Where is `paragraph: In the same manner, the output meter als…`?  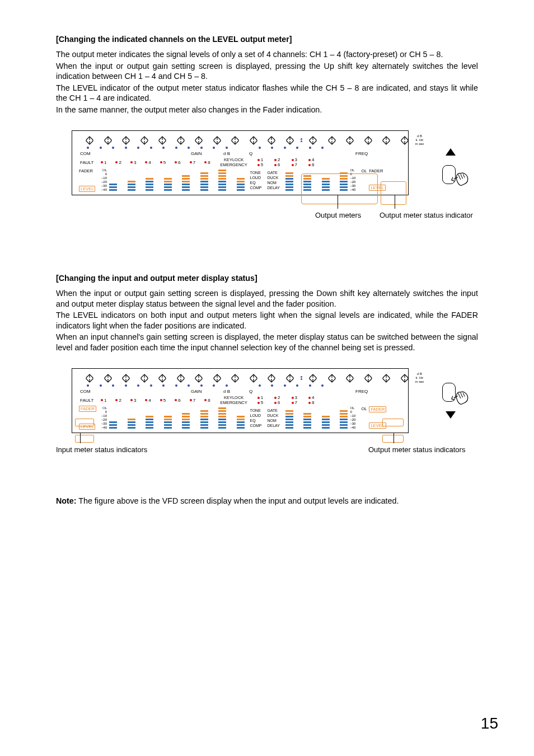 paragraph: In the same manner, the output meter als… is located at coordinates (267, 110).